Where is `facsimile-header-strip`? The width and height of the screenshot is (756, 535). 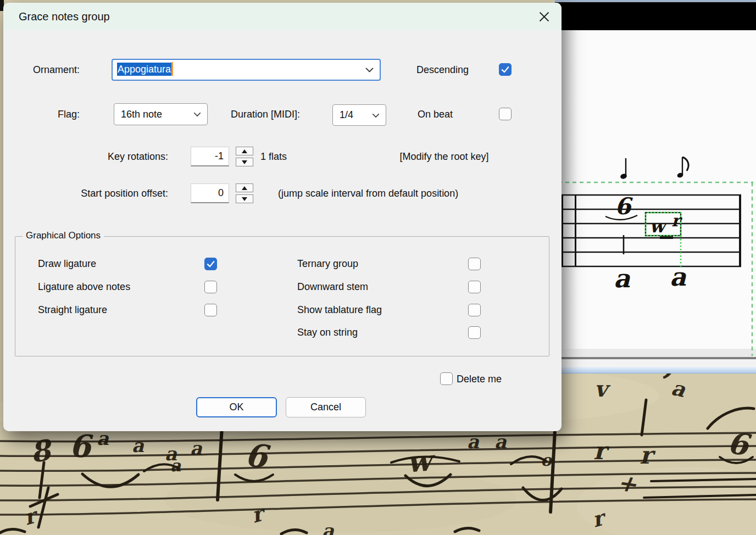
facsimile-header-strip is located at coordinates (655, 370).